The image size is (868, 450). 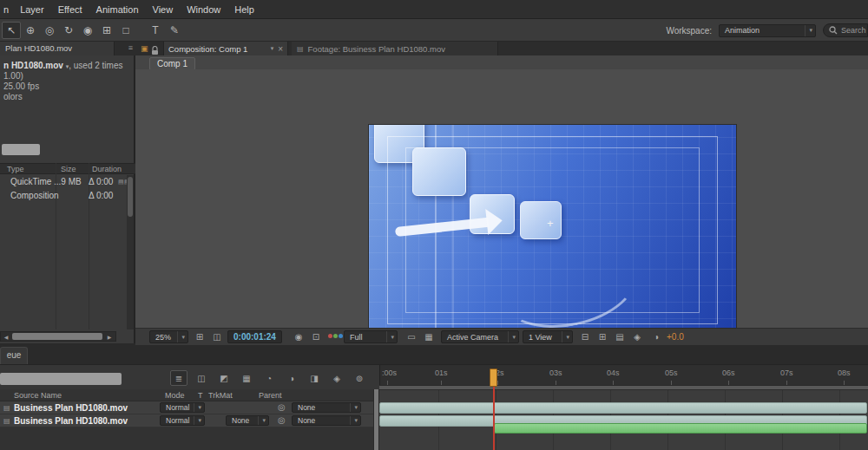 I want to click on project-search-field, so click(x=21, y=149).